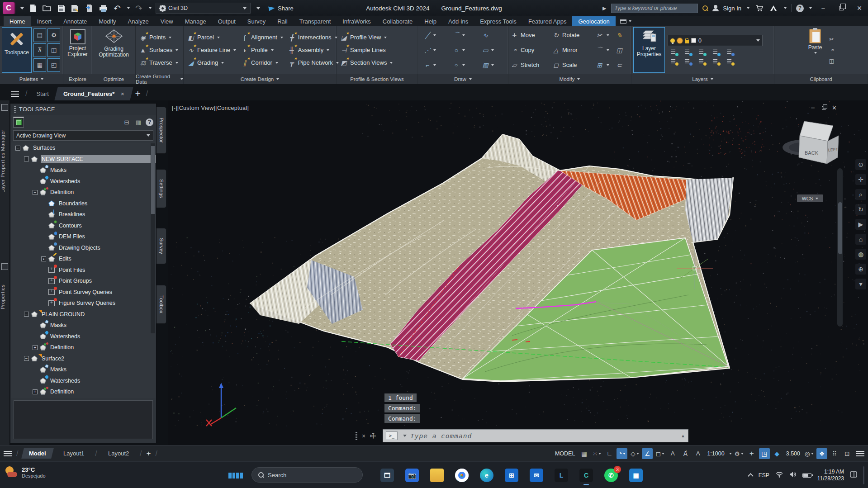 The width and height of the screenshot is (868, 488). What do you see at coordinates (831, 50) in the screenshot?
I see `copy-clip-icon` at bounding box center [831, 50].